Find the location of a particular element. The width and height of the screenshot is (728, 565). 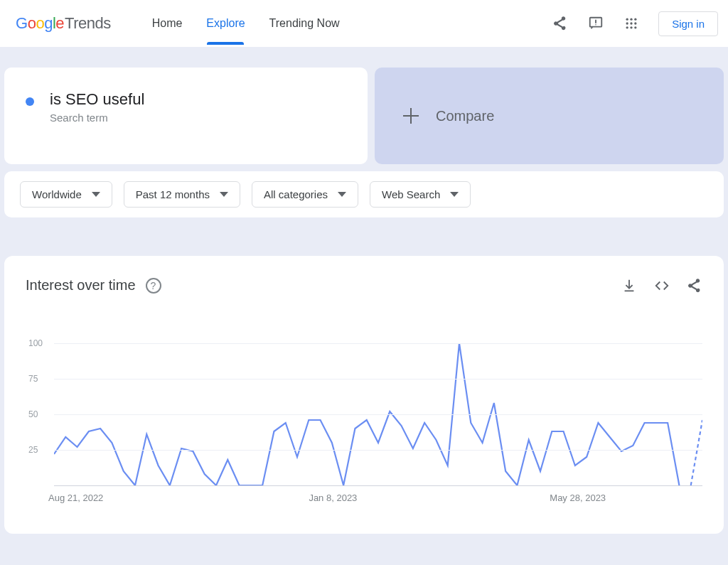

signin-button: Sign in is located at coordinates (688, 24).